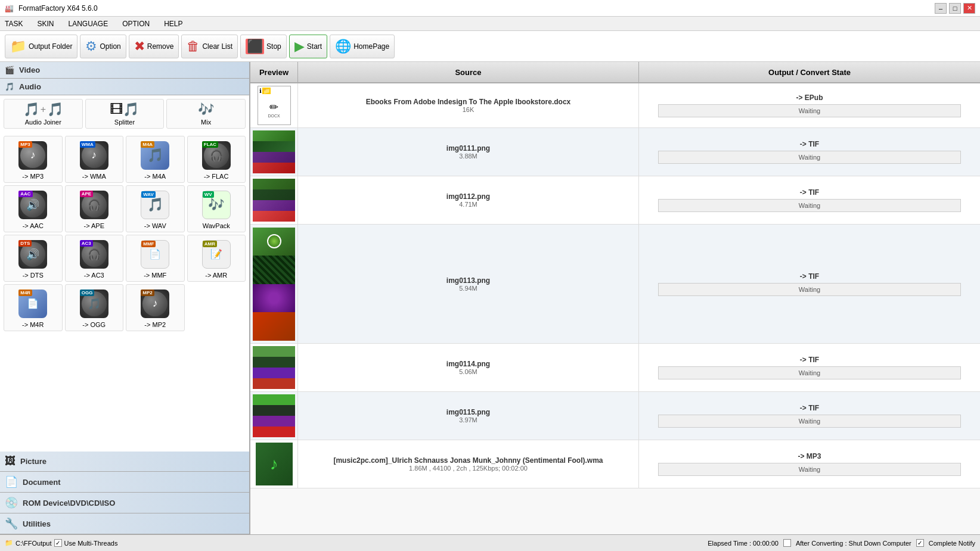 The image size is (980, 551). Describe the element at coordinates (255, 46) in the screenshot. I see `stop-icon: ⬛` at that location.